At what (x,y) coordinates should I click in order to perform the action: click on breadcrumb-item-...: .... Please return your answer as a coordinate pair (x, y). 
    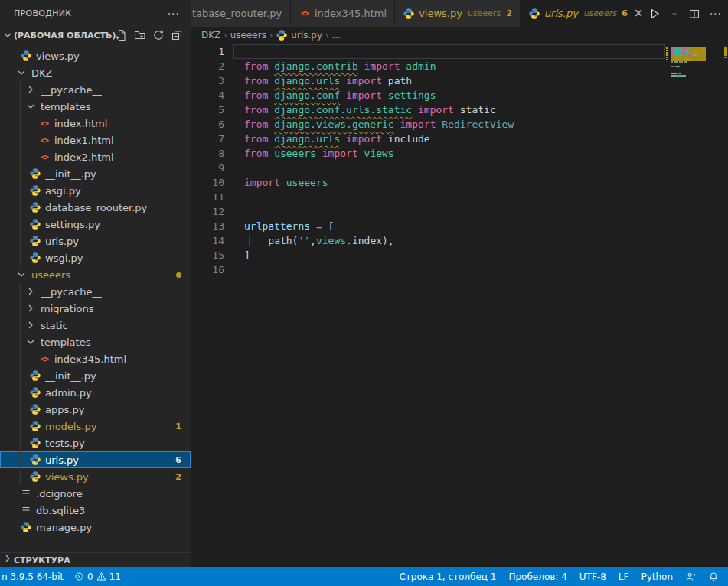
    Looking at the image, I should click on (335, 35).